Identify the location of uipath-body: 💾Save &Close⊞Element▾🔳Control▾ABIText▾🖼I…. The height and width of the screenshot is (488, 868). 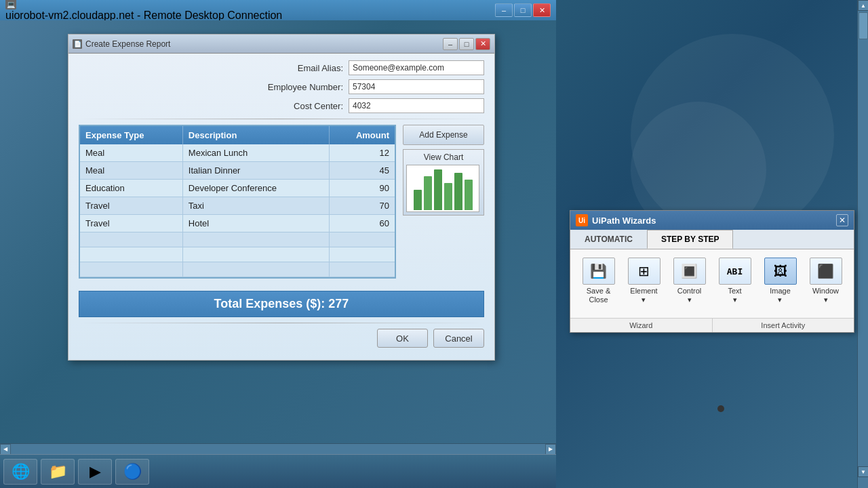
(712, 283).